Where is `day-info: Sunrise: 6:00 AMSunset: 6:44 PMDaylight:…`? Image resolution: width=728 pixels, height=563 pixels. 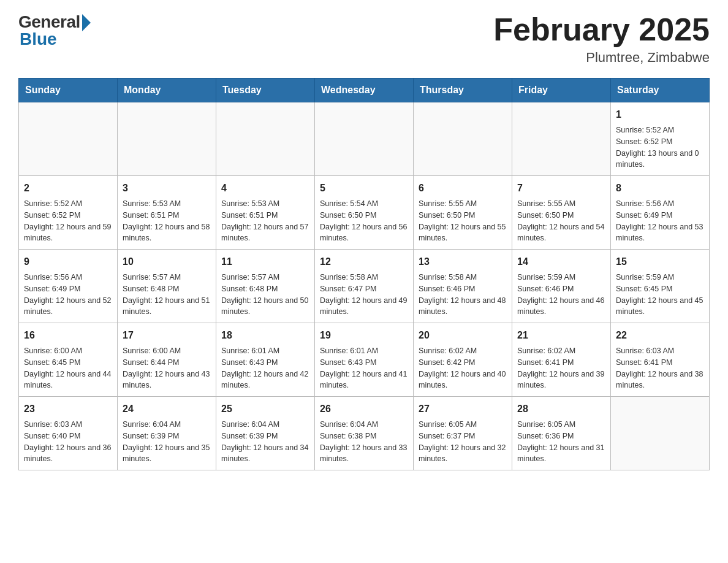 day-info: Sunrise: 6:00 AMSunset: 6:44 PMDaylight:… is located at coordinates (167, 368).